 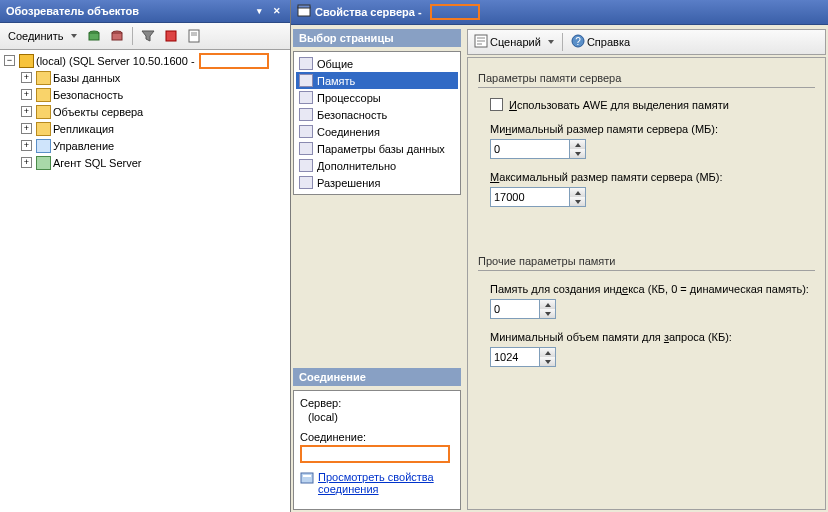 What do you see at coordinates (44, 146) in the screenshot?
I see `management-icon` at bounding box center [44, 146].